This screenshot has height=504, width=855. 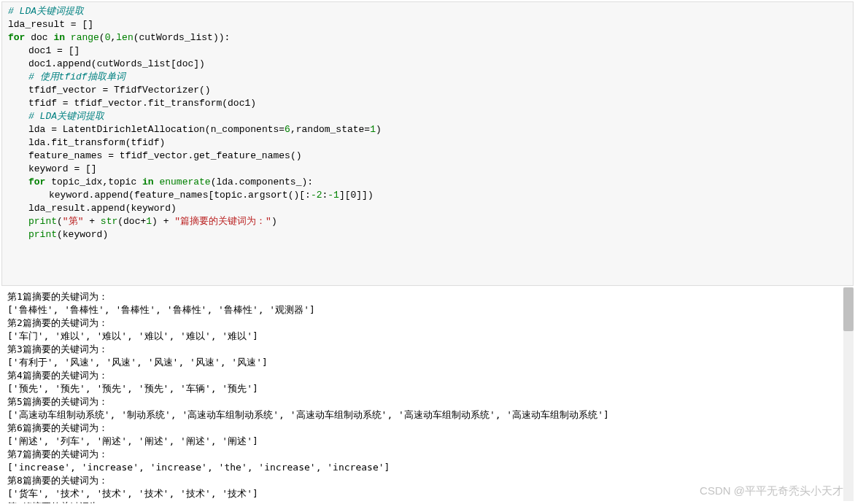 I want to click on code-line: lda_result.append(keyword), so click(x=428, y=209).